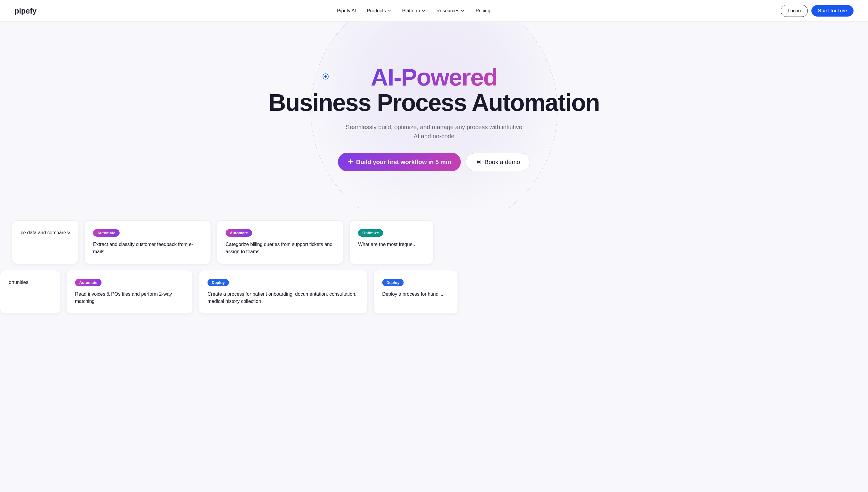 This screenshot has width=868, height=492. I want to click on nav-item-resources: Resources, so click(451, 11).